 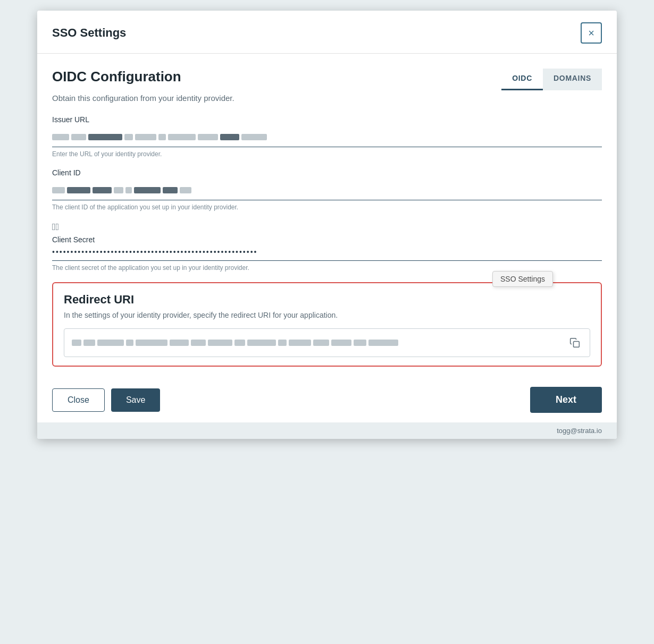 What do you see at coordinates (327, 120) in the screenshot?
I see `issuer-url-label: Issuer URL` at bounding box center [327, 120].